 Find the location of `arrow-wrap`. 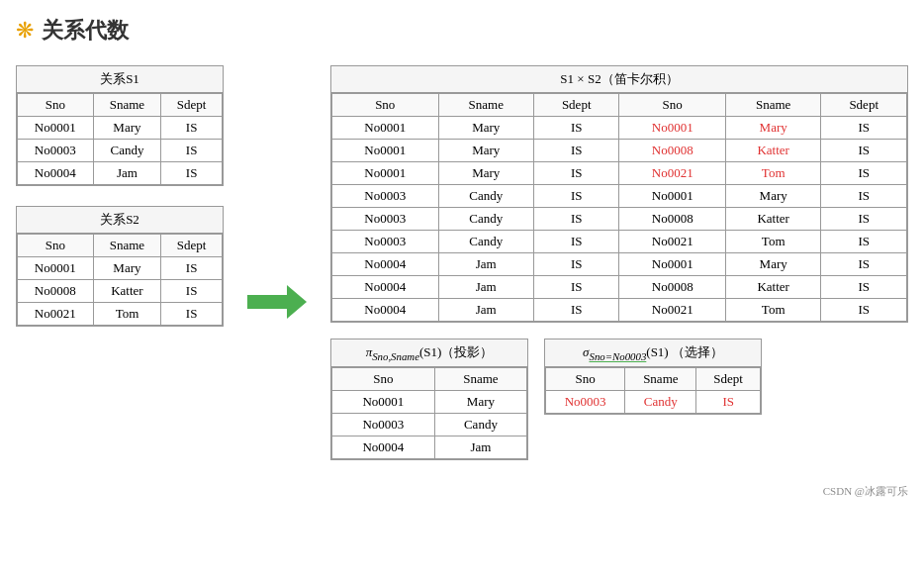

arrow-wrap is located at coordinates (277, 302).